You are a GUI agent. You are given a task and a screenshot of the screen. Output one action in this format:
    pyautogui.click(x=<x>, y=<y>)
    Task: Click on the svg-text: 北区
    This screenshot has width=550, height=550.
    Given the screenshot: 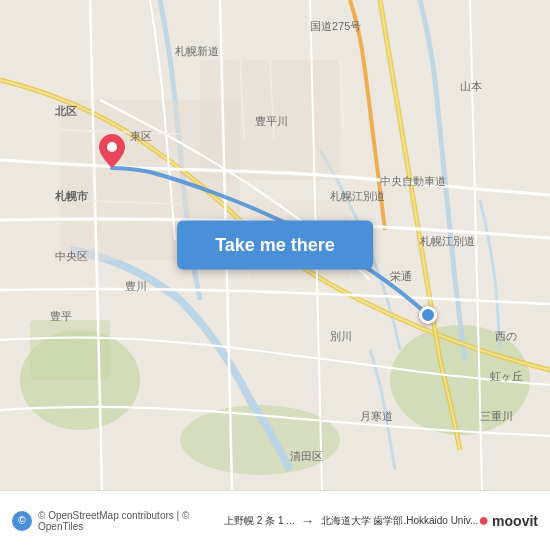 What is the action you would take?
    pyautogui.click(x=66, y=111)
    